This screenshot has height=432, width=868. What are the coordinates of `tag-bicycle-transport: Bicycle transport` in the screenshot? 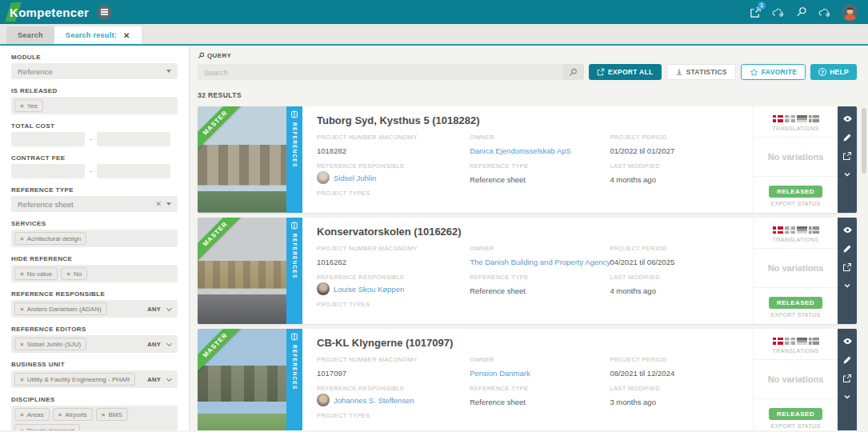 It's located at (47, 427).